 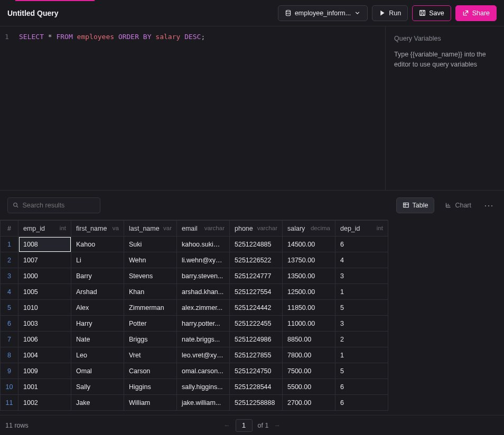 What do you see at coordinates (362, 260) in the screenshot?
I see `cell-dep_id: 4` at bounding box center [362, 260].